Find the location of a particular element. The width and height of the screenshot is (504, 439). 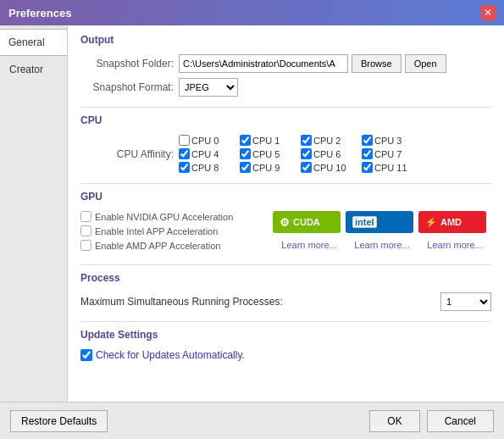

cuda-button: ⚙ CUDA is located at coordinates (307, 222).